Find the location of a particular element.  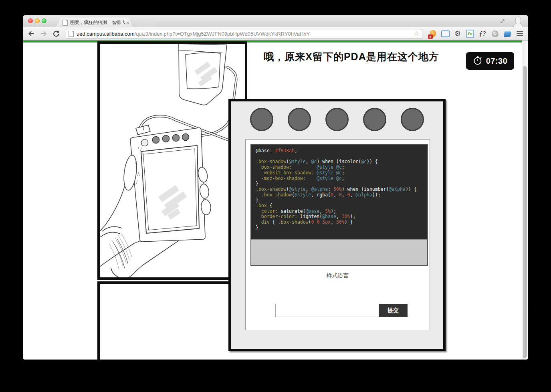

scrollbar-thumb is located at coordinates (525, 212).